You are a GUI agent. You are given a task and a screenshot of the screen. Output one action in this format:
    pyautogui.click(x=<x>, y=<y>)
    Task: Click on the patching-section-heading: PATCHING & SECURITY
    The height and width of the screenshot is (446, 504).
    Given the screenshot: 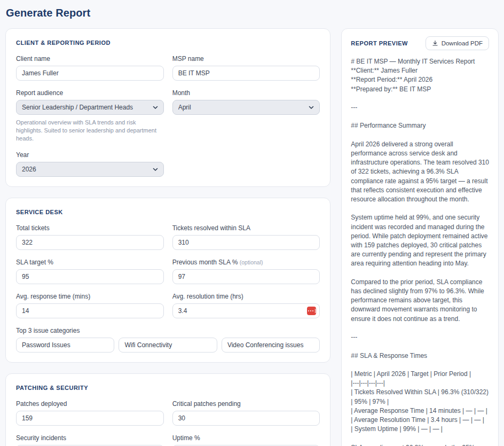 What is the action you would take?
    pyautogui.click(x=168, y=388)
    